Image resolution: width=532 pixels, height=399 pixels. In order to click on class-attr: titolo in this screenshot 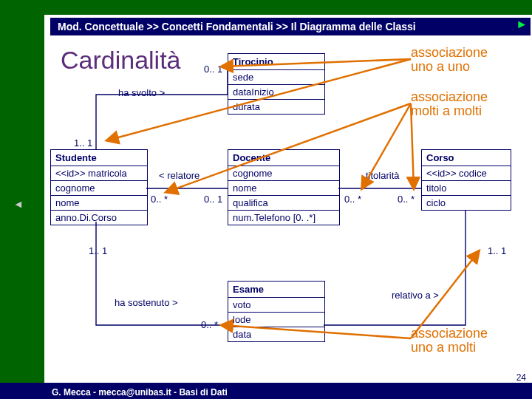, I will do `click(466, 188)`.